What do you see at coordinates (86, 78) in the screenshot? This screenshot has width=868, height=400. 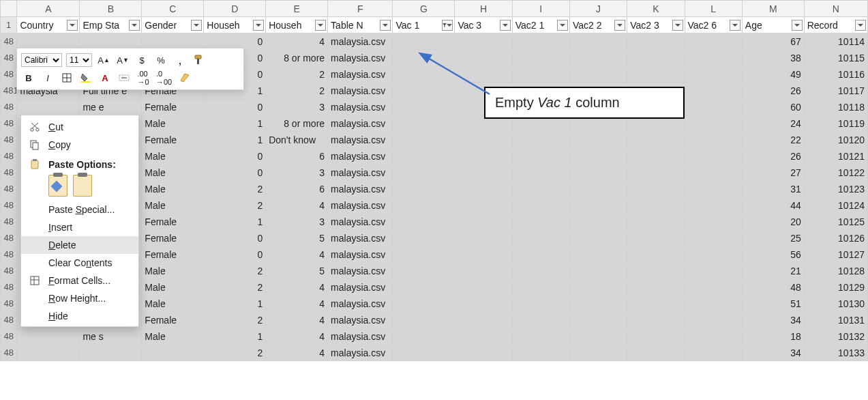 I see `fill-color-icon` at bounding box center [86, 78].